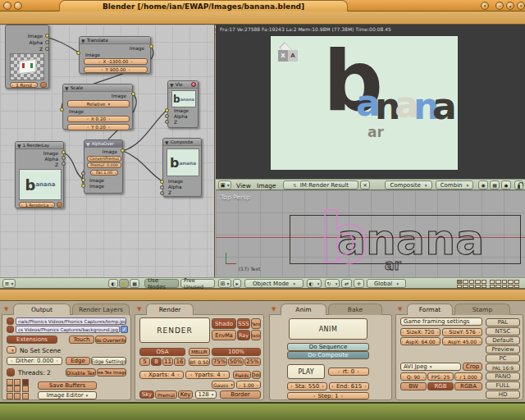  Describe the element at coordinates (101, 309) in the screenshot. I see `tab-render-layers: Render Layers` at that location.